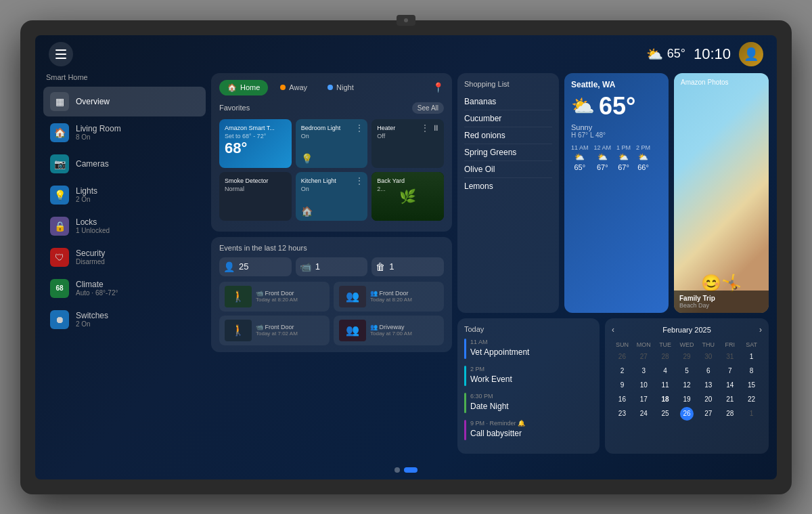 The height and width of the screenshot is (514, 812). What do you see at coordinates (644, 371) in the screenshot?
I see `cal-day-3: 3` at bounding box center [644, 371].